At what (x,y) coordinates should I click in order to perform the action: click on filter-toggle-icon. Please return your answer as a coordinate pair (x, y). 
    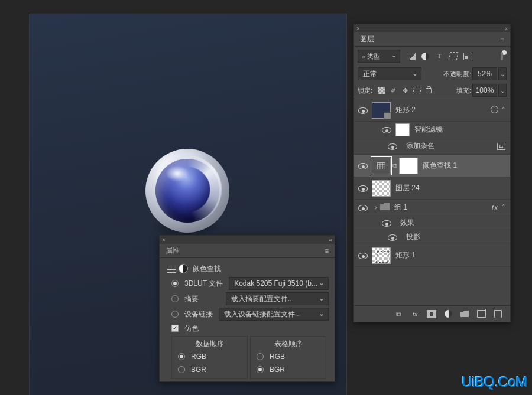
    Looking at the image, I should click on (504, 56).